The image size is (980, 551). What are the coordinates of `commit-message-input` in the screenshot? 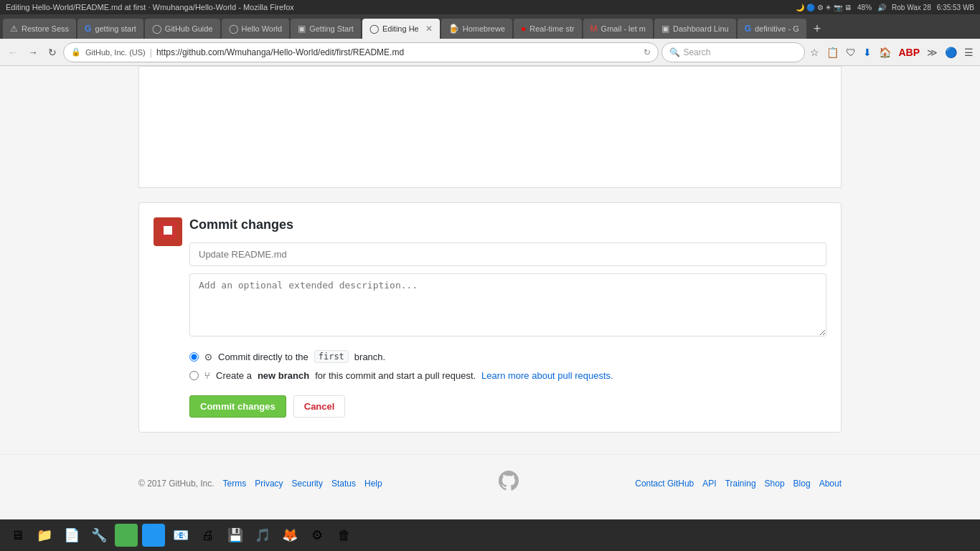 It's located at (508, 254).